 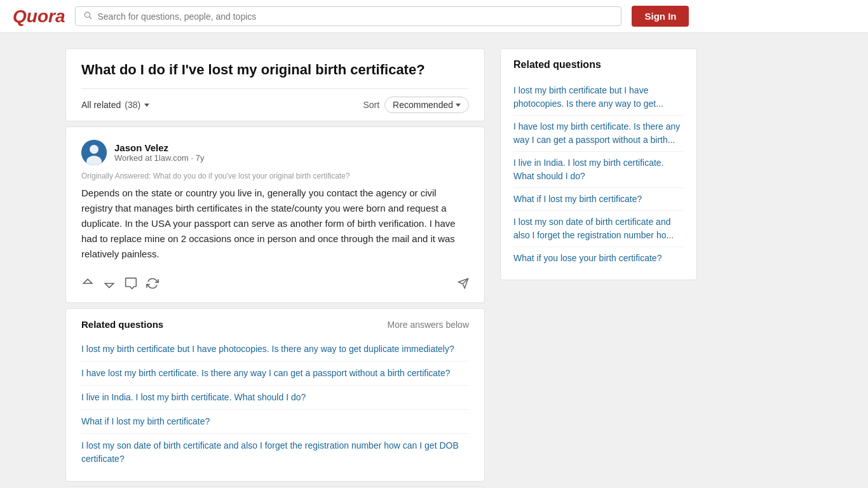 What do you see at coordinates (355, 17) in the screenshot?
I see `search-input` at bounding box center [355, 17].